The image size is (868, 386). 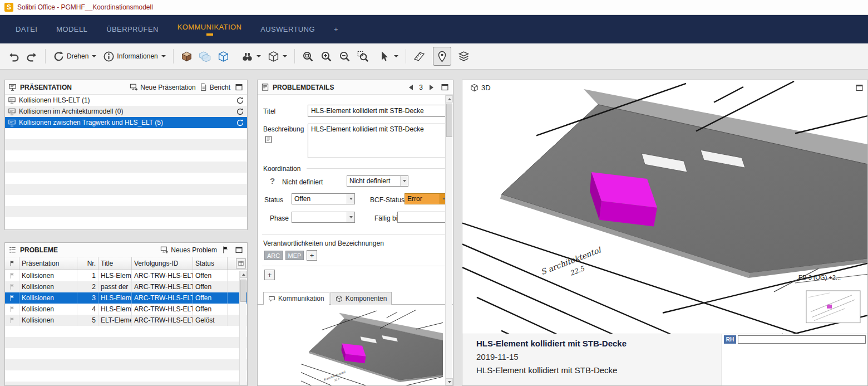 What do you see at coordinates (345, 56) in the screenshot?
I see `zoom-out-button` at bounding box center [345, 56].